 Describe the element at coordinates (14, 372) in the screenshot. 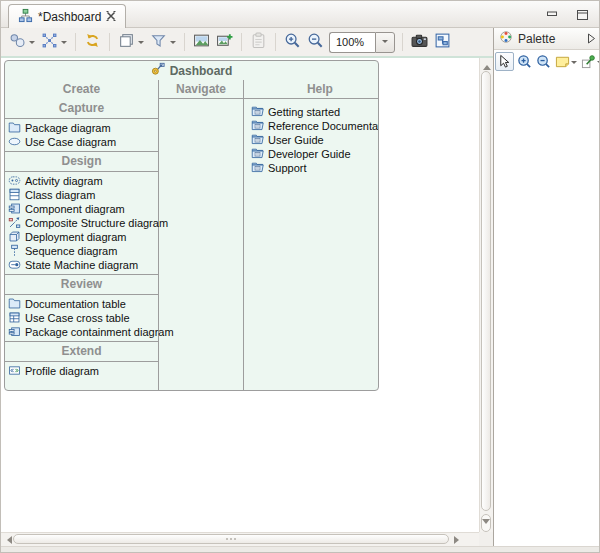

I see `profile-icon` at that location.